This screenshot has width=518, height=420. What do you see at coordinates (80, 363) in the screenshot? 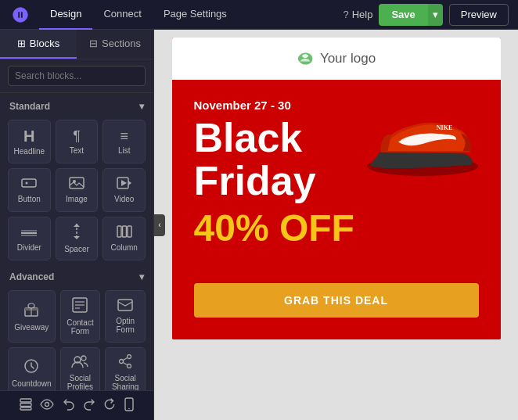
I see `social-profiles-icon` at bounding box center [80, 363].